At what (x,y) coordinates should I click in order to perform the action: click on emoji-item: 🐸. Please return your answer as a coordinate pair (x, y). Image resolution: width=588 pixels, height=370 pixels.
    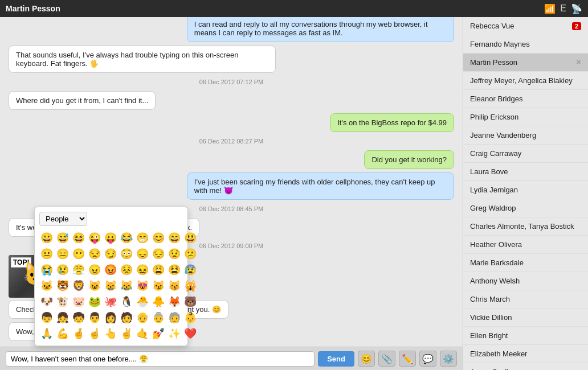
    Looking at the image, I should click on (95, 302).